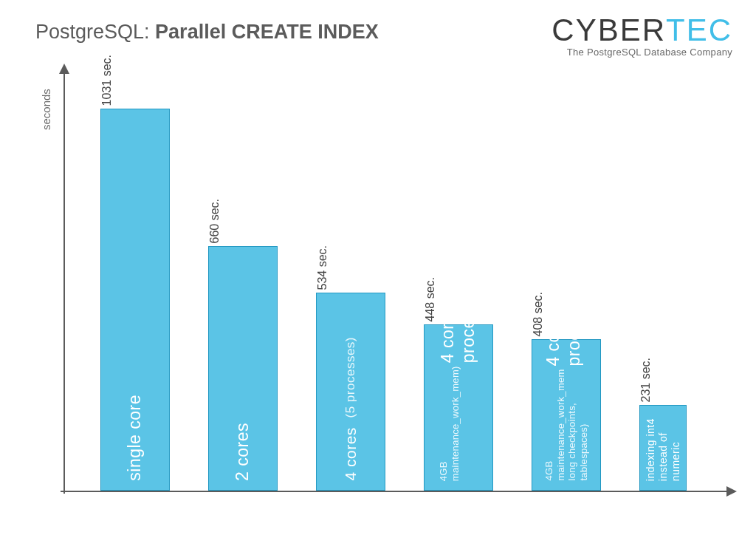 This screenshot has height=535, width=756. I want to click on bar-2: 660 sec. 2 cores, so click(243, 368).